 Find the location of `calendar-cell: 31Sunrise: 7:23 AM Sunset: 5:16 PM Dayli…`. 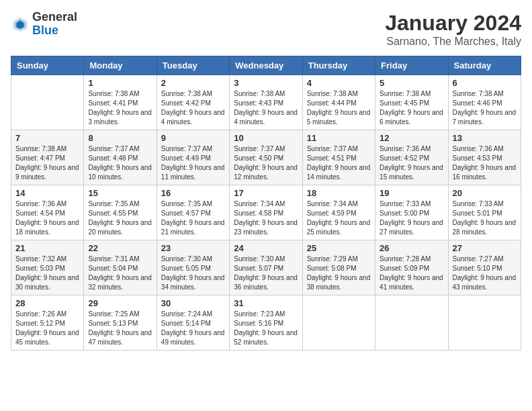

calendar-cell: 31Sunrise: 7:23 AM Sunset: 5:16 PM Dayli… is located at coordinates (266, 323).